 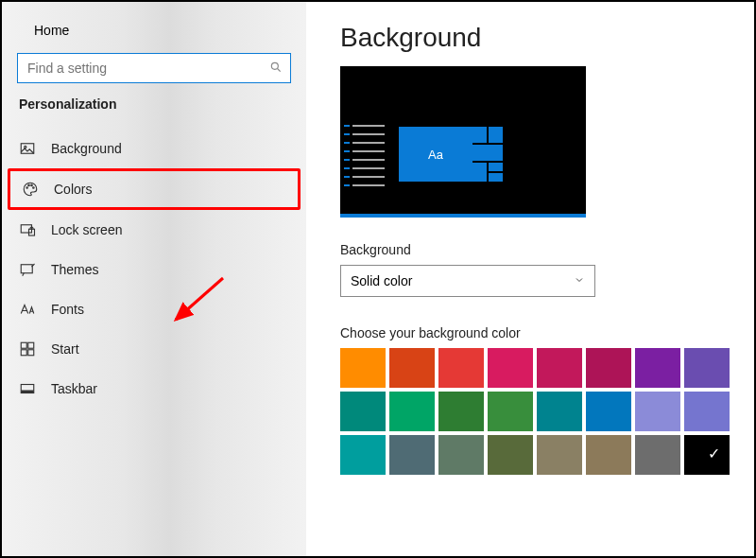 I want to click on desktop-preview: Aa, so click(x=463, y=142).